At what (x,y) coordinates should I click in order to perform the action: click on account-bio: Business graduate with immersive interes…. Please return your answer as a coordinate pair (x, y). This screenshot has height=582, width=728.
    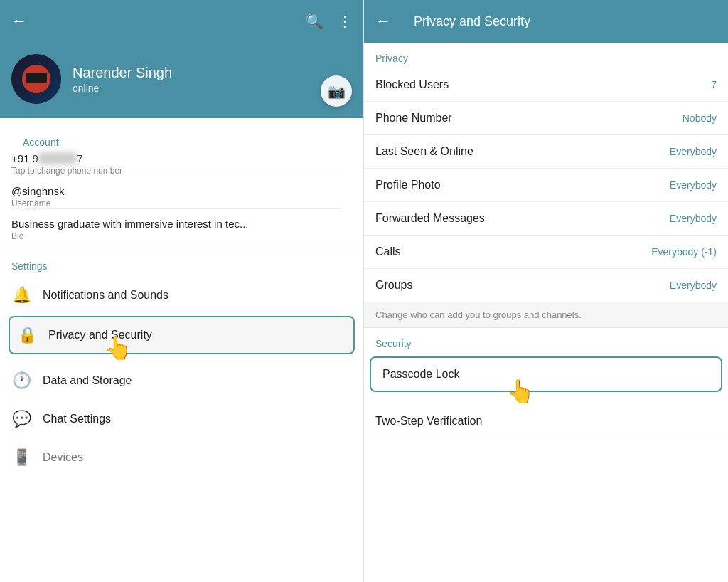
    Looking at the image, I should click on (182, 223).